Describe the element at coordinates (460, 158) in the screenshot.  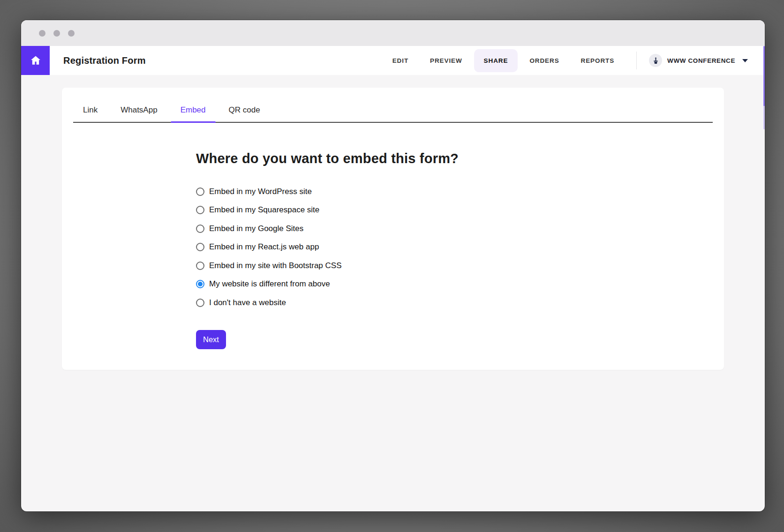
I see `embed-question-heading: Where do you want to embed this form?` at that location.